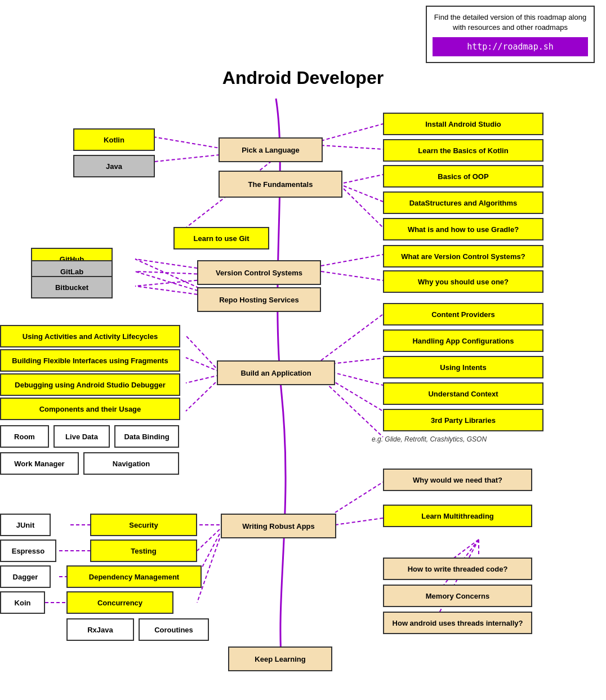  I want to click on activities-node: Using Activities and Activity Lifecycles, so click(90, 336).